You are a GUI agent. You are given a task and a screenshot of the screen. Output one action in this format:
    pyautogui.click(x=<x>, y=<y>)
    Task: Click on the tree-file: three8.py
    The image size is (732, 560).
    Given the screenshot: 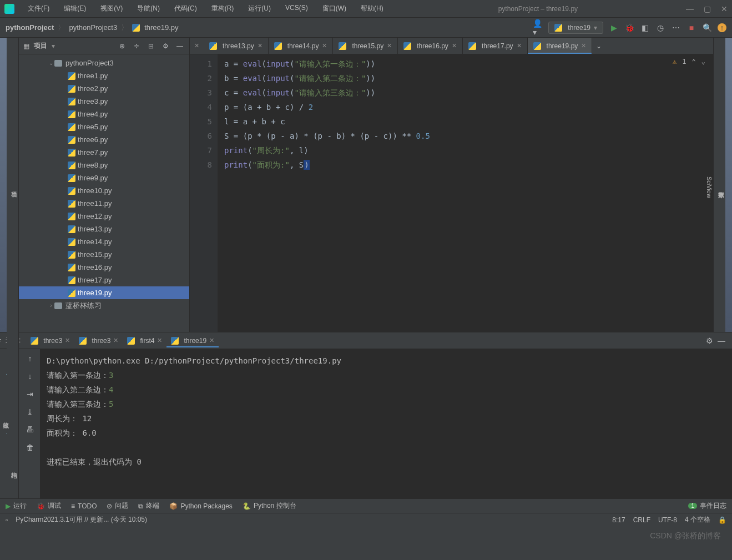 What is the action you would take?
    pyautogui.click(x=104, y=165)
    